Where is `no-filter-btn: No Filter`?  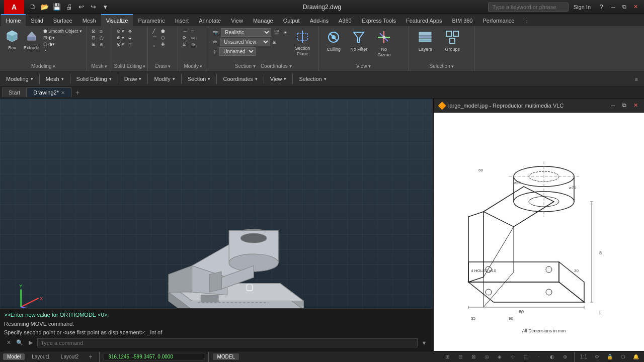 no-filter-btn: No Filter is located at coordinates (359, 40).